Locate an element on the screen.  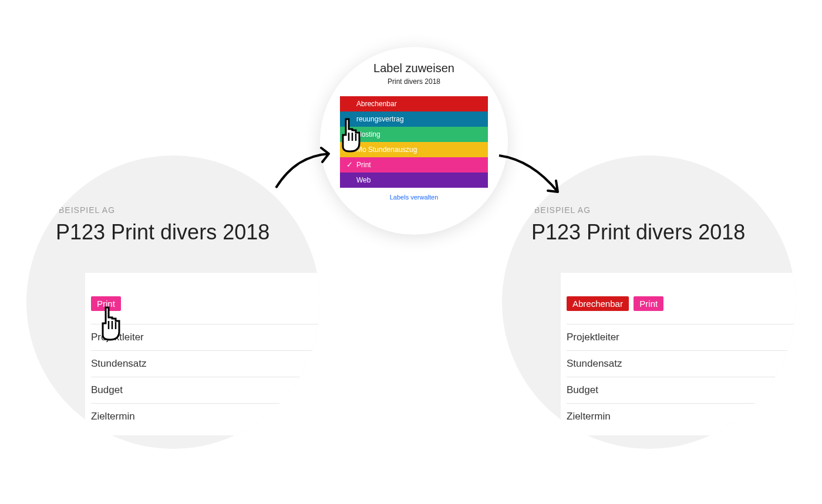
label-text: Web is located at coordinates (363, 180).